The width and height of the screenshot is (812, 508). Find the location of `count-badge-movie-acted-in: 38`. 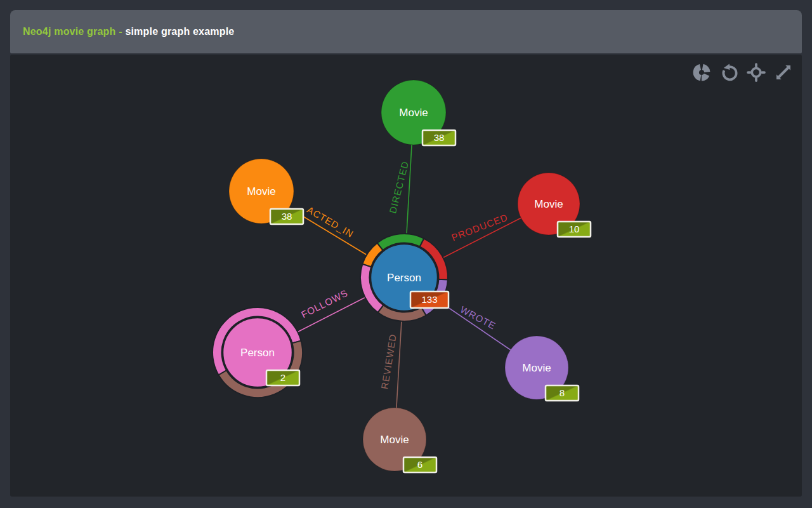

count-badge-movie-acted-in: 38 is located at coordinates (287, 217).